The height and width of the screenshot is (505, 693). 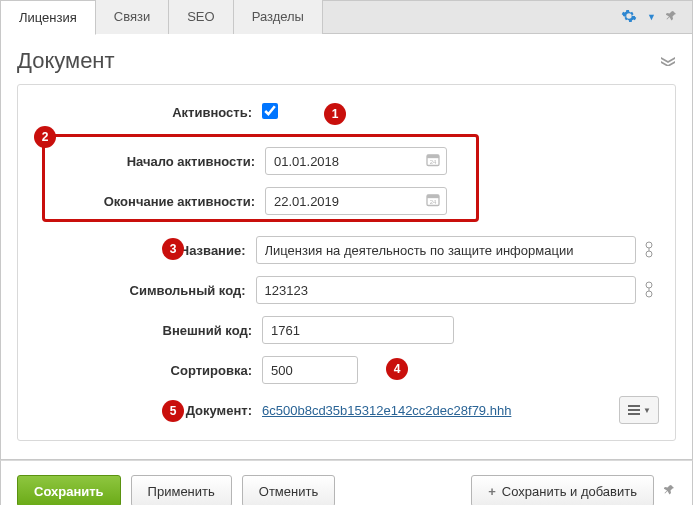 I want to click on row-symcode: Символьный код:, so click(x=346, y=290).